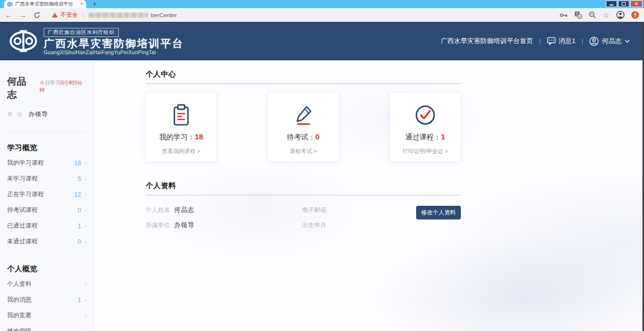 This screenshot has width=644, height=331. What do you see at coordinates (624, 4) in the screenshot?
I see `maximize-icon` at bounding box center [624, 4].